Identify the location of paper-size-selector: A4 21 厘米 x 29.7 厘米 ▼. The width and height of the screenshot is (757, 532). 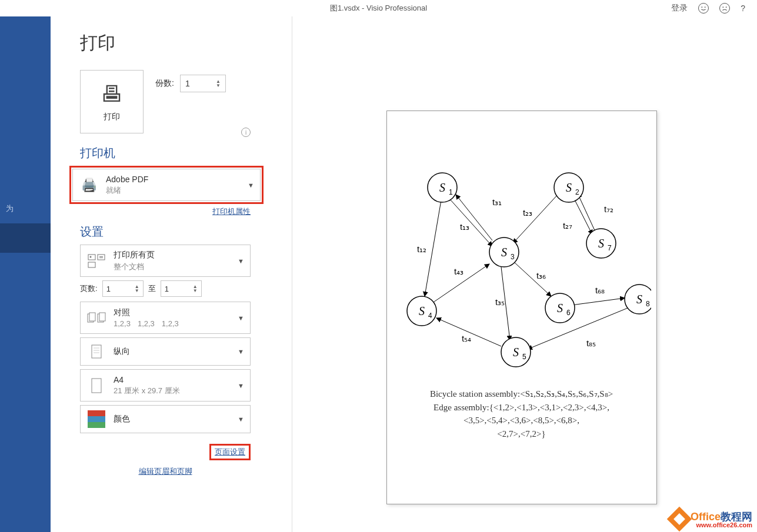
(165, 386).